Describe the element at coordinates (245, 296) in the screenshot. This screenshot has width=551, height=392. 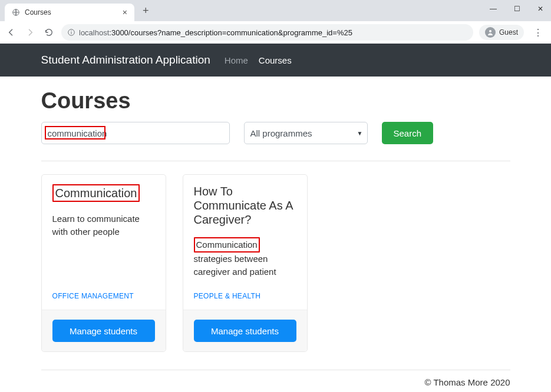
I see `course-tag: PEOPLE & HEALTH` at that location.